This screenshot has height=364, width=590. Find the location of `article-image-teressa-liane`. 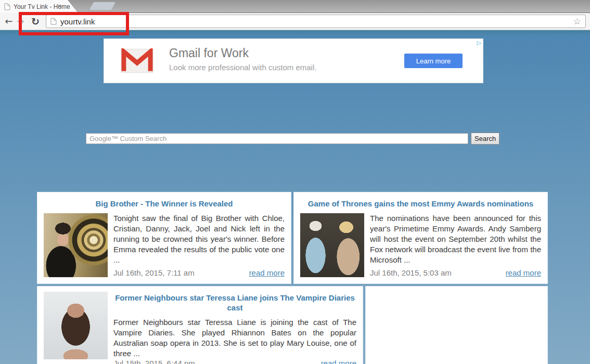

article-image-teressa-liane is located at coordinates (76, 326).